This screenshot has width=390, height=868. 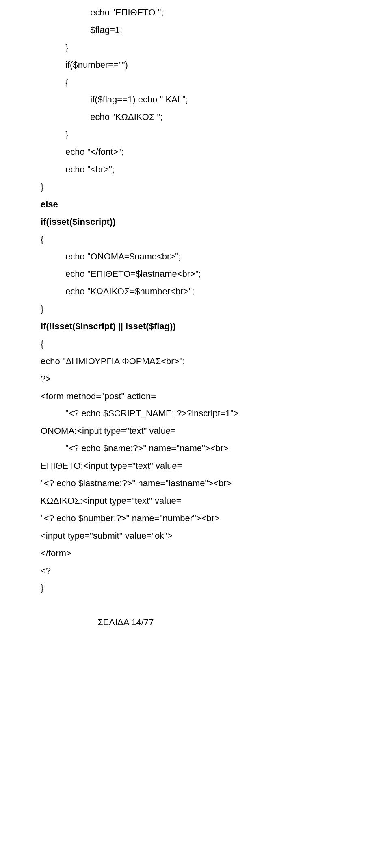 What do you see at coordinates (195, 205) in the screenshot?
I see `code-line: else` at bounding box center [195, 205].